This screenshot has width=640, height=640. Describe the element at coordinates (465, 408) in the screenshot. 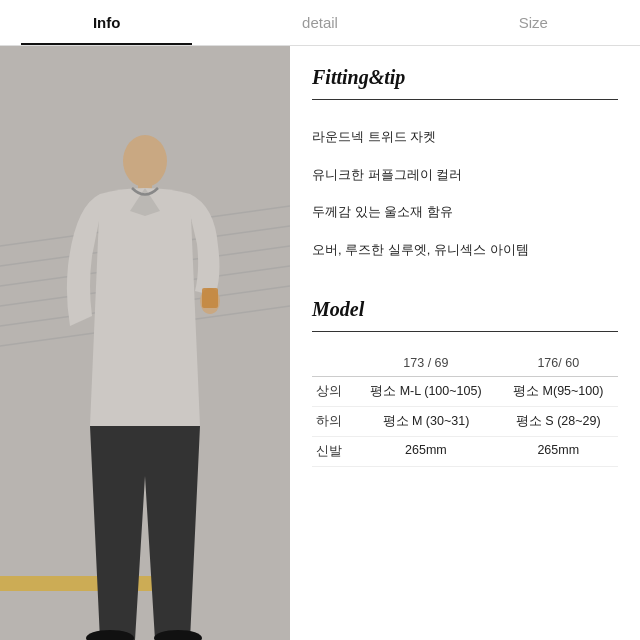

I see `model-table: 173 / 69 176/ 60 상의 평소 M-L (100~105) 평소 …` at that location.